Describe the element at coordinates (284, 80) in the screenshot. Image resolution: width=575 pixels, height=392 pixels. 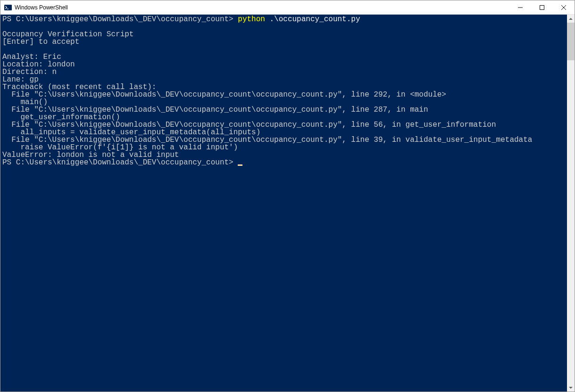
I see `output-lane: Lane: gp` at that location.